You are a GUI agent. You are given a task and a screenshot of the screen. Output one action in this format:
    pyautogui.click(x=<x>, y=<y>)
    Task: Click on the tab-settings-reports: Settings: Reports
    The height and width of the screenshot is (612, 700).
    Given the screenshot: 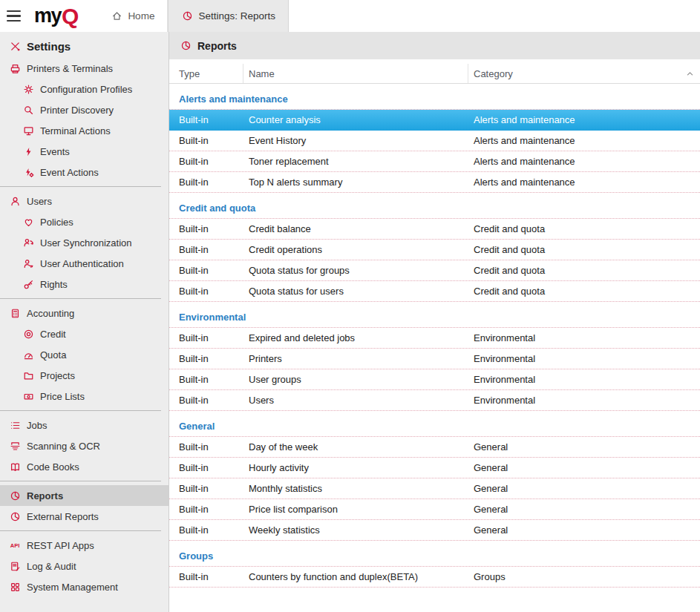 What is the action you would take?
    pyautogui.click(x=229, y=16)
    